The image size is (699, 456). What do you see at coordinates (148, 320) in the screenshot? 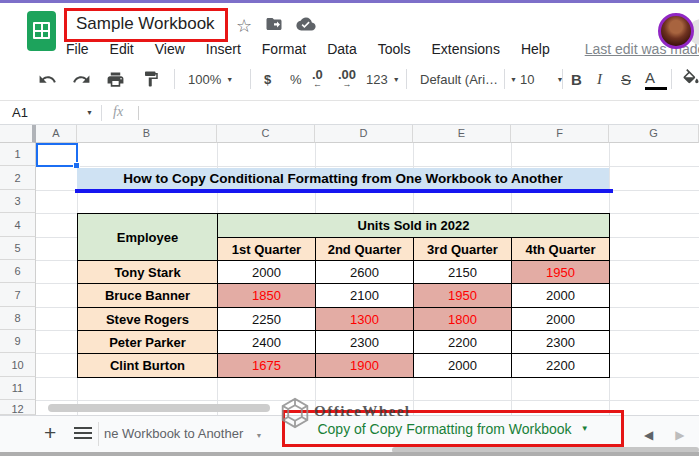
I see `cell-name: Steve Rogers` at bounding box center [148, 320].